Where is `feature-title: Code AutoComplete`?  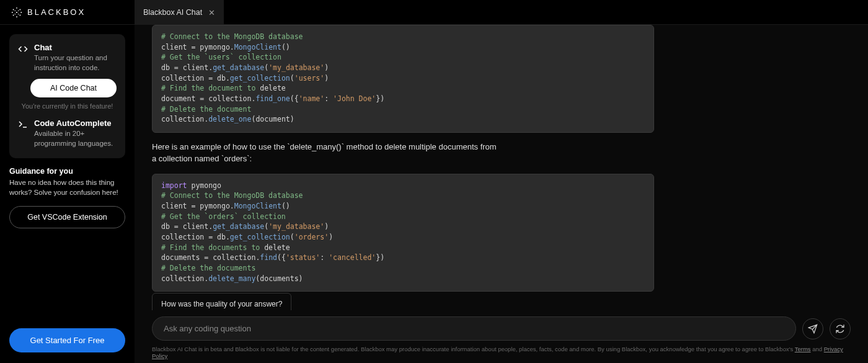
feature-title: Code AutoComplete is located at coordinates (76, 123).